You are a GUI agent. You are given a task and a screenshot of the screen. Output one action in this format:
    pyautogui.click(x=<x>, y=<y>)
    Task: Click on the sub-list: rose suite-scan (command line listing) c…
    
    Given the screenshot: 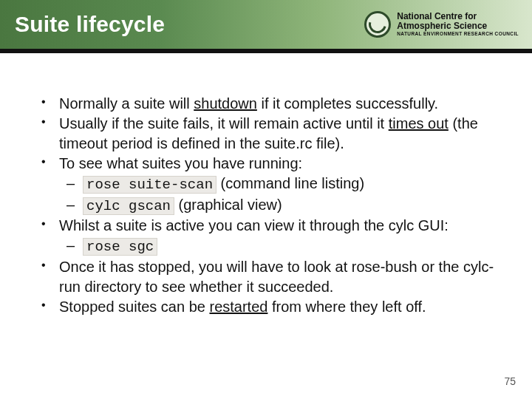 What is the action you would take?
    pyautogui.click(x=279, y=195)
    